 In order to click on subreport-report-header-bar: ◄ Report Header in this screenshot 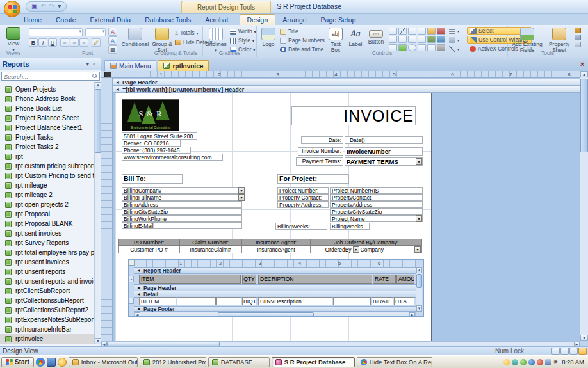, I will do `click(275, 270)`.